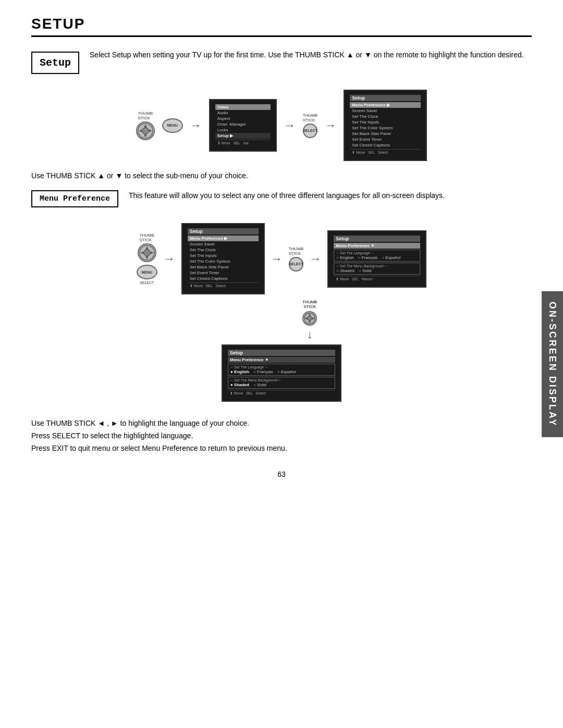 The image size is (563, 728). What do you see at coordinates (282, 61) in the screenshot?
I see `intro-section: Setup Select Setup when setting your TV …` at bounding box center [282, 61].